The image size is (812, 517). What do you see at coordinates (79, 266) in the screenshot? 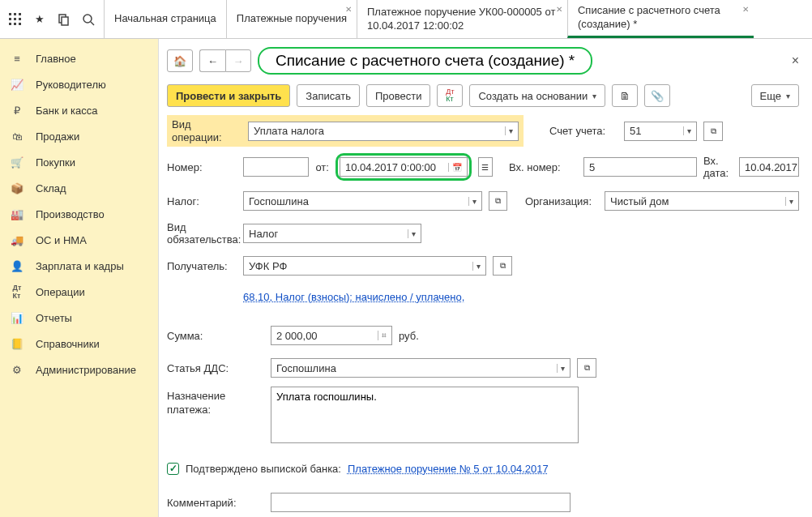
I see `sidebar-item-hr: 👤Зарплата и кадры` at bounding box center [79, 266].